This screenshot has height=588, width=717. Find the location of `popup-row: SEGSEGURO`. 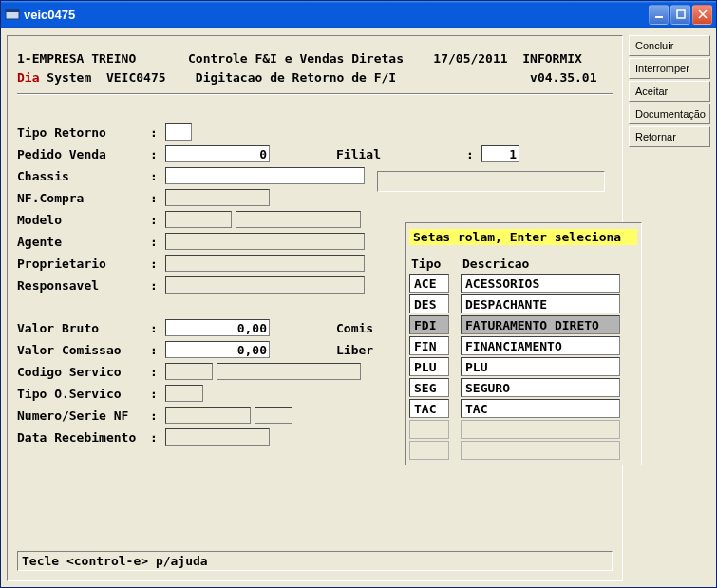

popup-row: SEGSEGURO is located at coordinates (523, 388).